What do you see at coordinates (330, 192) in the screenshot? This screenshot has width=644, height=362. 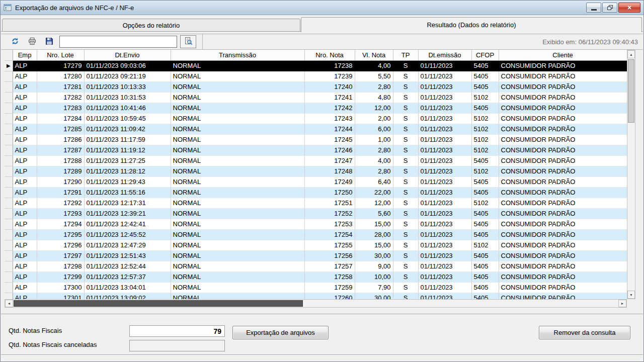 I see `cell: 17250` at bounding box center [330, 192].